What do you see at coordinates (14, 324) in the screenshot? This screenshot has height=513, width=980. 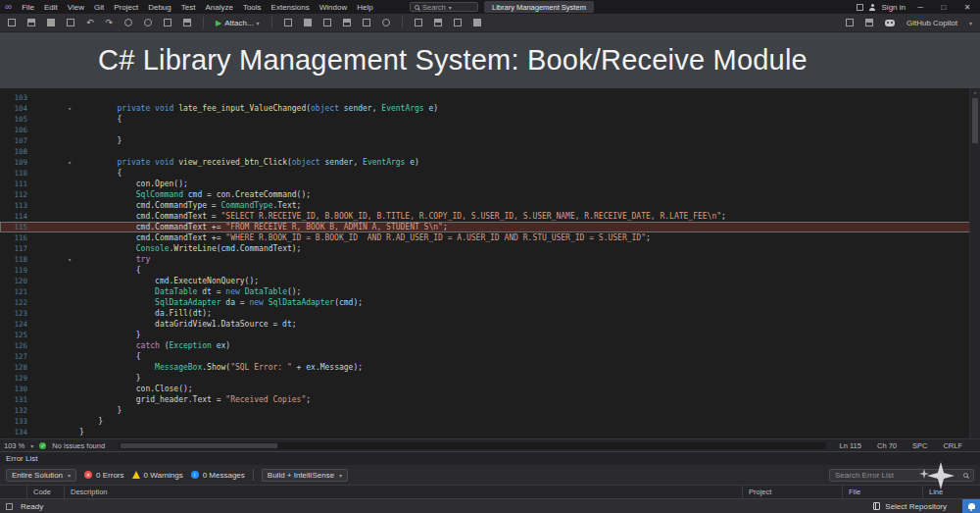 I see `line-number: 124` at bounding box center [14, 324].